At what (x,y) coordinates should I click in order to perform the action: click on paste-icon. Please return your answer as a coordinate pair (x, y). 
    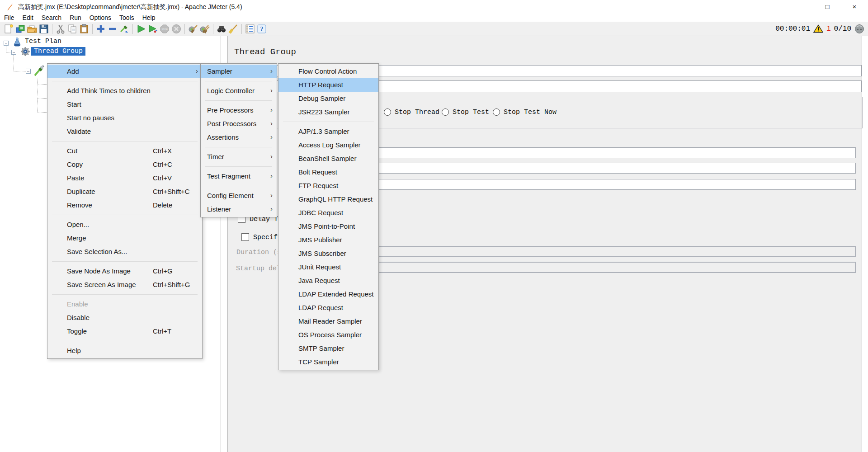
    Looking at the image, I should click on (84, 29).